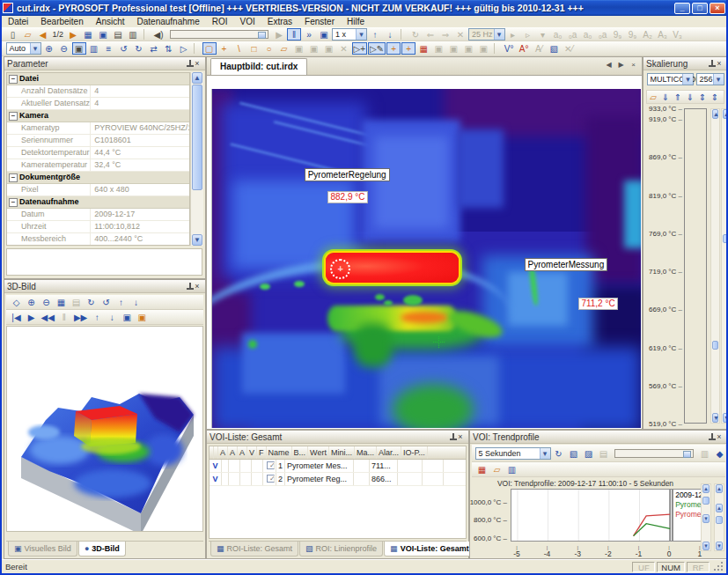  I want to click on fit-window-icon: ▣, so click(79, 48).